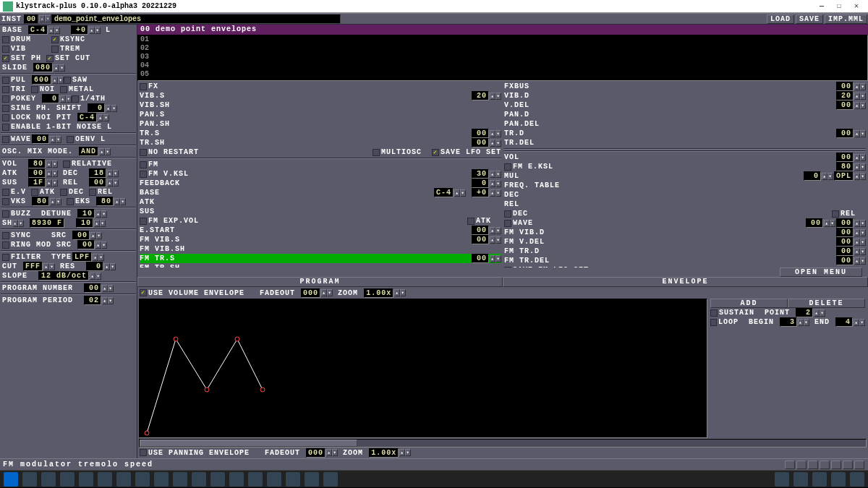 This screenshot has height=488, width=868. Describe the element at coordinates (6, 90) in the screenshot. I see `tri-checkbox` at that location.